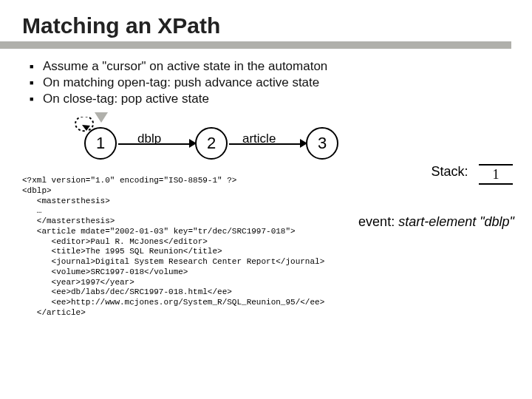  What do you see at coordinates (270, 66) in the screenshot?
I see `bullet-item: Assume a "cursor" on active state in the…` at bounding box center [270, 66].